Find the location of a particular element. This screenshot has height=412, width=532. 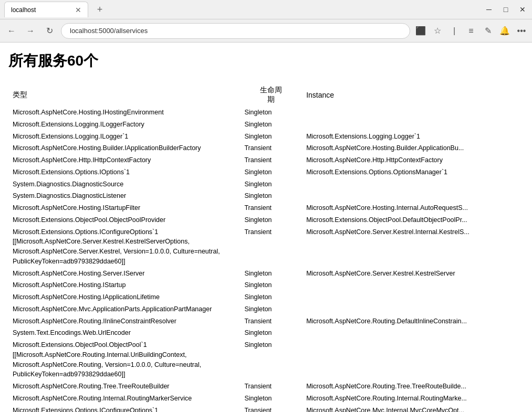

instance-cell: Microsoft.Extensions.Options.OptionsMana… is located at coordinates (413, 172).